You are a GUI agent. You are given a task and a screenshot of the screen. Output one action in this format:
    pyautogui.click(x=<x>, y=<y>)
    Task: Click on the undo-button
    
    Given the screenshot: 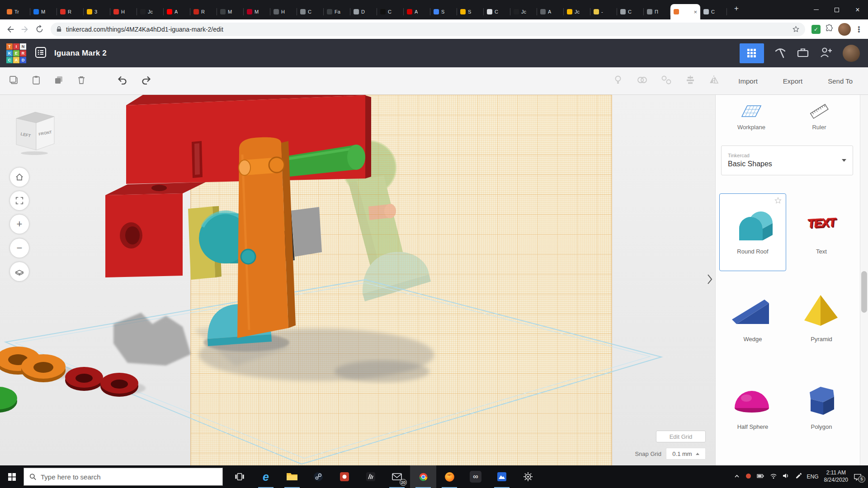 What is the action you would take?
    pyautogui.click(x=123, y=81)
    